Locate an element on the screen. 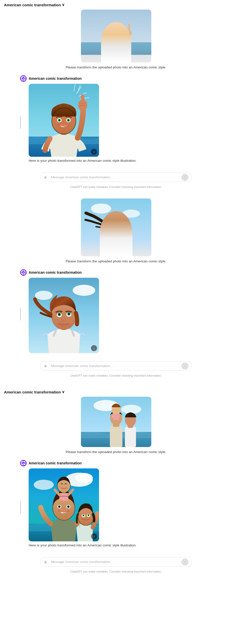 The width and height of the screenshot is (232, 644). ai-logo-icon-3: G is located at coordinates (23, 463).